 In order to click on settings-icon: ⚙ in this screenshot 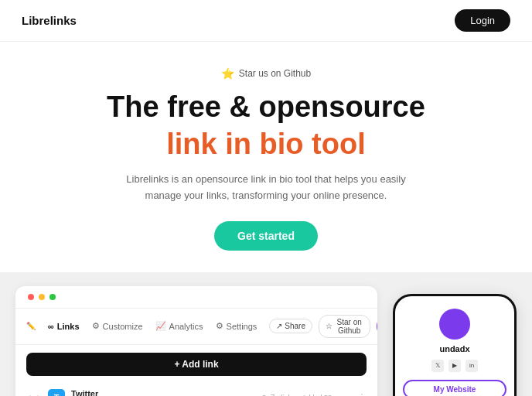, I will do `click(220, 326)`.